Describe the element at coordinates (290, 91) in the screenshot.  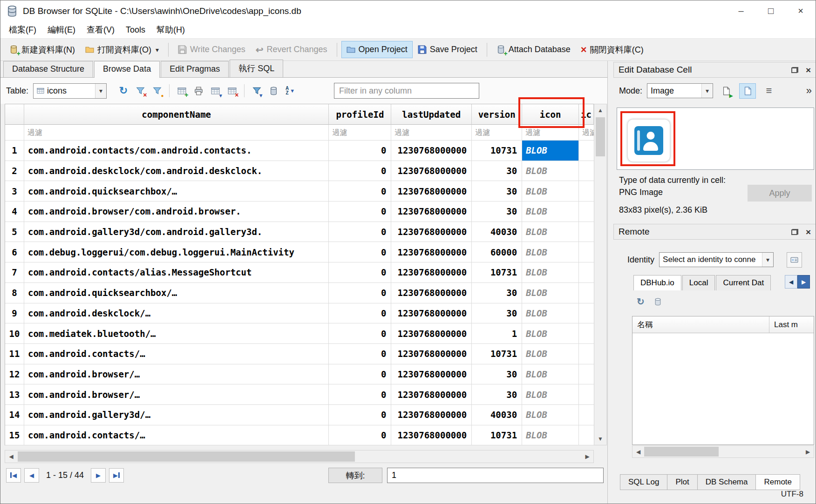
I see `sort-az-button: AZ ▼` at that location.